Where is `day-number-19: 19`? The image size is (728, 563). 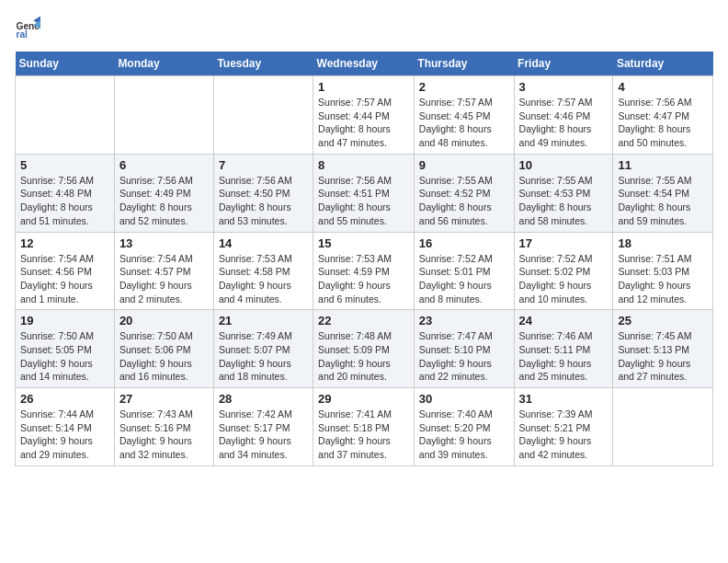 day-number-19: 19 is located at coordinates (64, 320).